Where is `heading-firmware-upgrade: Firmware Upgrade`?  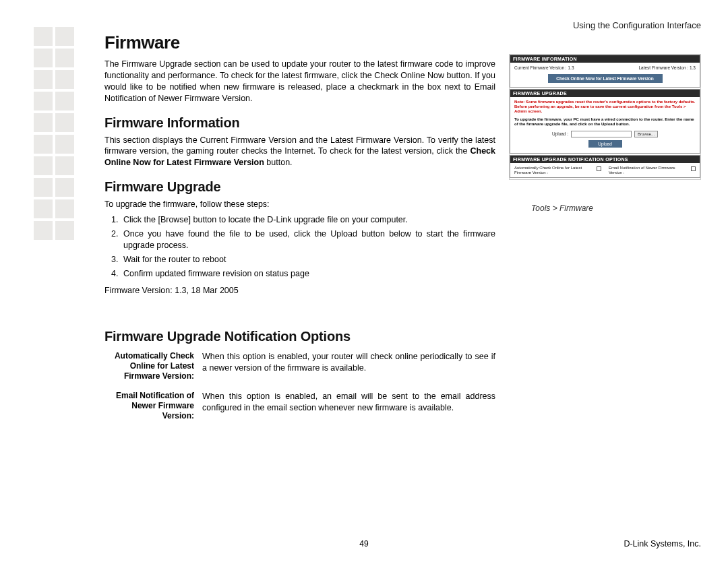
heading-firmware-upgrade: Firmware Upgrade is located at coordinates (300, 187).